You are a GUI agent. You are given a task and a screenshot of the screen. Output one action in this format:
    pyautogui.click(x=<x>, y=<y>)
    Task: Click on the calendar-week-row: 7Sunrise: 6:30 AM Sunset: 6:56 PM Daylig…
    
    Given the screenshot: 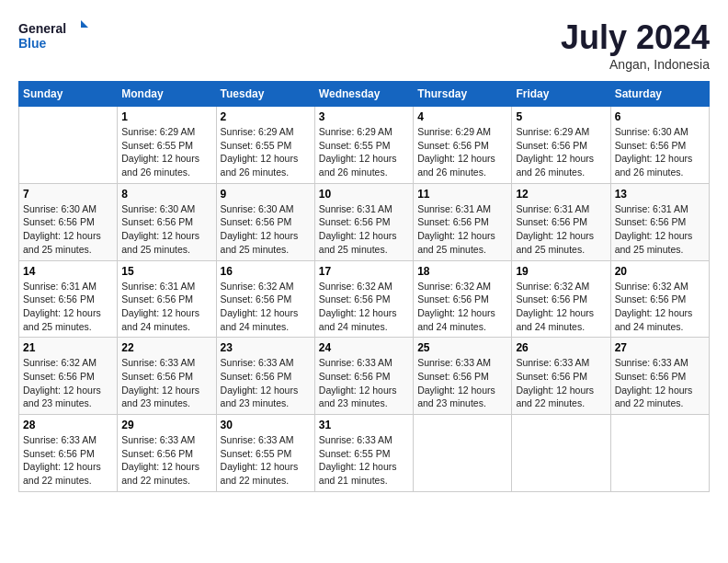 What is the action you would take?
    pyautogui.click(x=364, y=222)
    